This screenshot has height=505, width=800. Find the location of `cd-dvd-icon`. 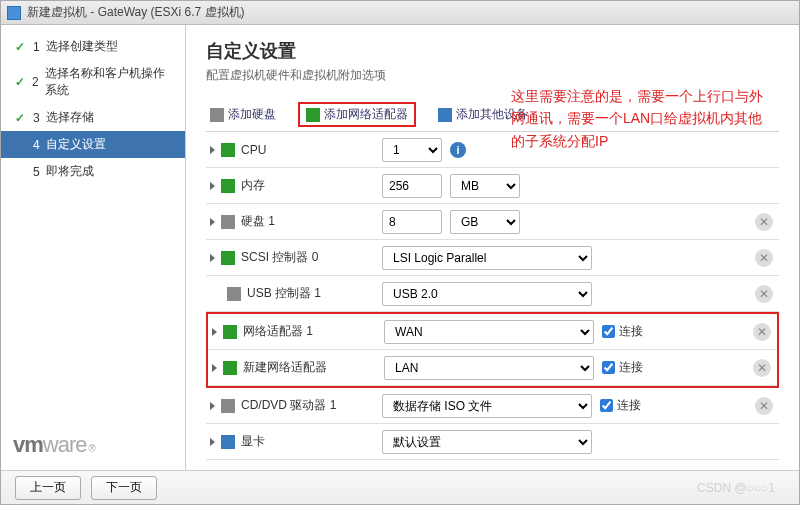

cd-dvd-icon is located at coordinates (228, 406).